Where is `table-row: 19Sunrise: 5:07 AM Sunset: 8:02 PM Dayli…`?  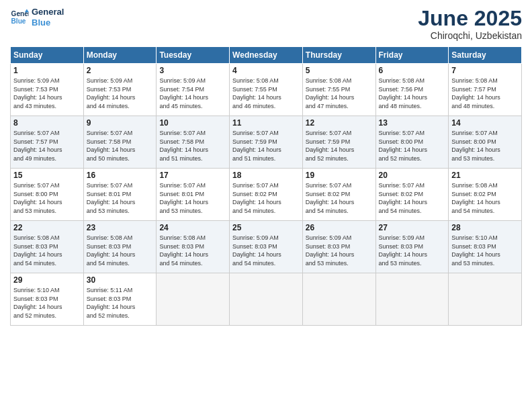
table-row: 19Sunrise: 5:07 AM Sunset: 8:02 PM Dayli… is located at coordinates (339, 195).